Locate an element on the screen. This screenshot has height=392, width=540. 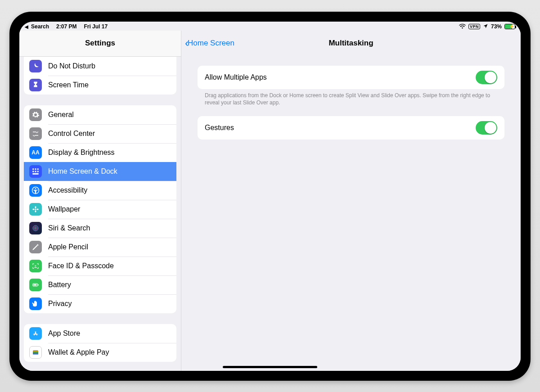
vpn-badge: VPN is located at coordinates (474, 27).